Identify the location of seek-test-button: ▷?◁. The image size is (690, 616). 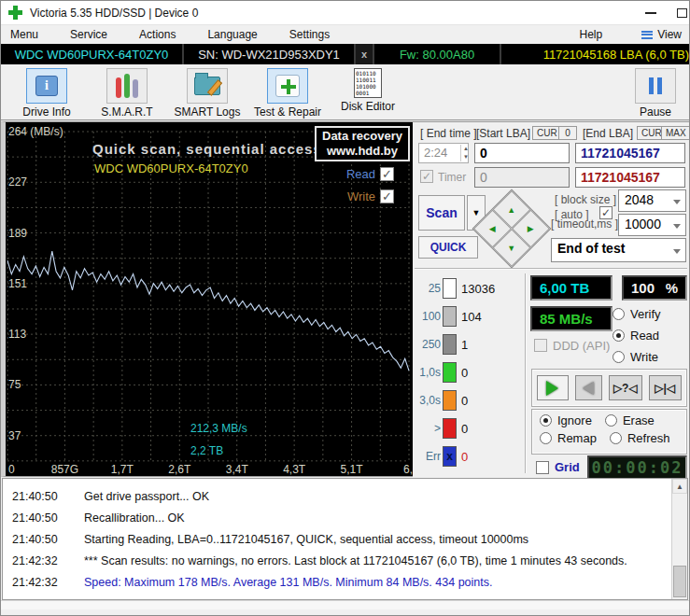
(626, 388).